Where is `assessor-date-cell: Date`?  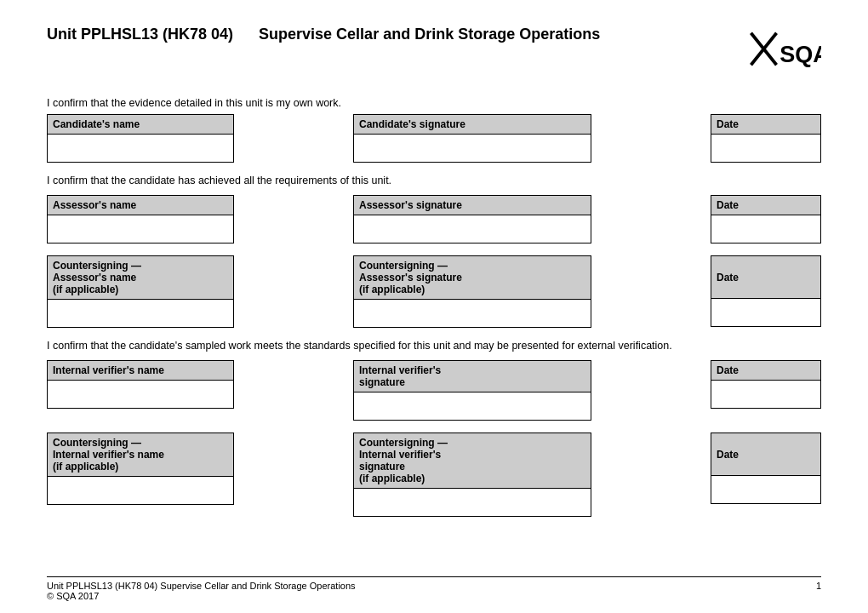
assessor-date-cell: Date is located at coordinates (766, 220).